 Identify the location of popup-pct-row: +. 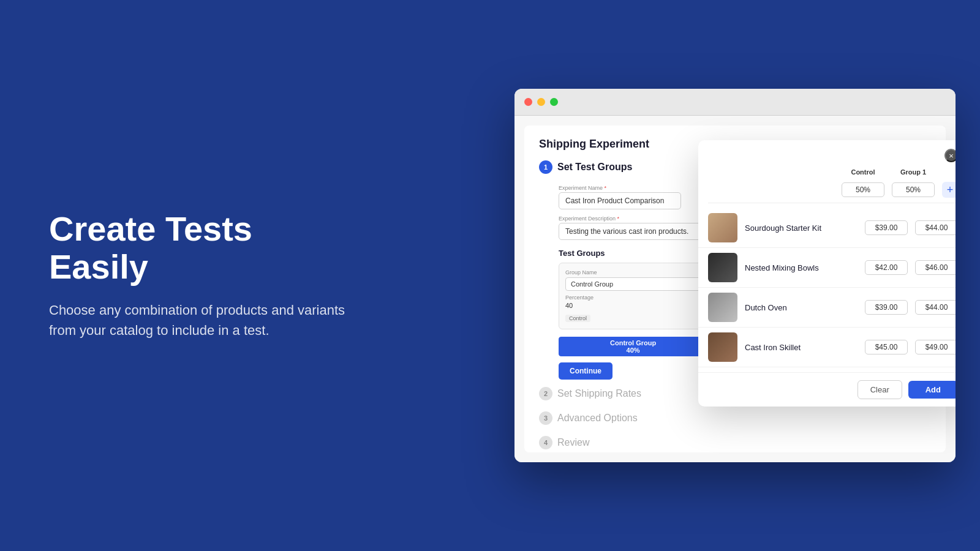
(827, 187).